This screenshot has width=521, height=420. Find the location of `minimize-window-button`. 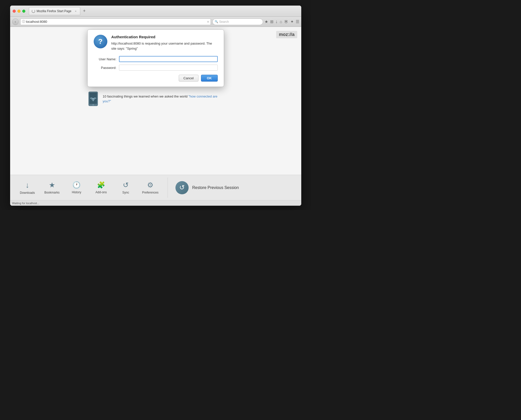

minimize-window-button is located at coordinates (19, 11).